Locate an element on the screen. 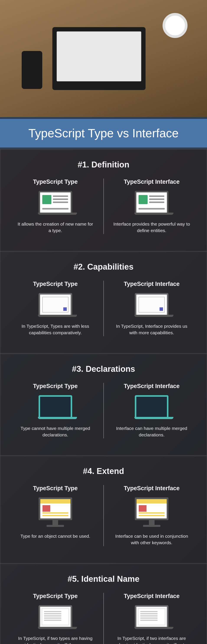 Image resolution: width=207 pixels, height=644 pixels. right-desc: In TypeScript, if two interfaces are hav… is located at coordinates (152, 640).